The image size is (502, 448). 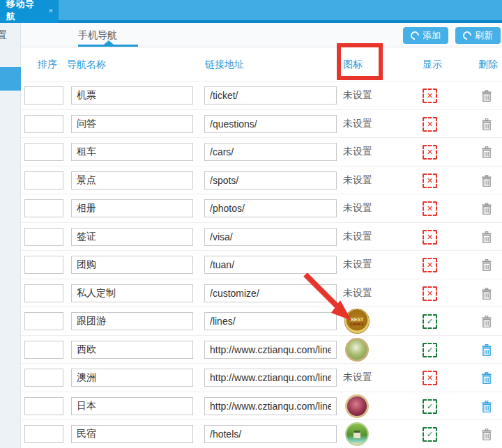 I want to click on tab-phone-nav-label: 手机导航, so click(x=98, y=35).